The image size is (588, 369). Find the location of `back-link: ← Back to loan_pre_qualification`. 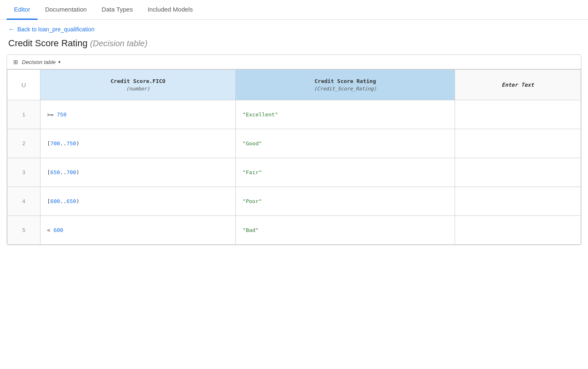

back-link: ← Back to loan_pre_qualification is located at coordinates (294, 28).